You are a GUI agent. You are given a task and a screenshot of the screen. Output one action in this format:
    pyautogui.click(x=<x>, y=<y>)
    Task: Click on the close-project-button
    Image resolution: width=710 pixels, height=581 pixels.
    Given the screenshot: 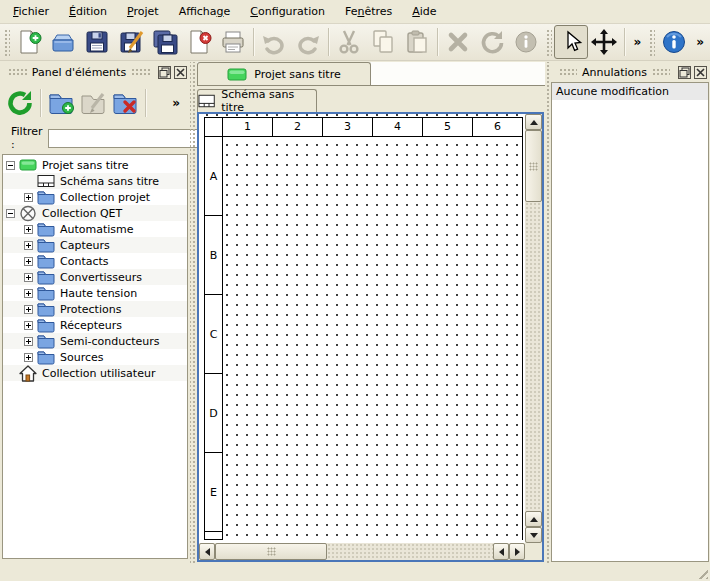 What is the action you would take?
    pyautogui.click(x=199, y=42)
    